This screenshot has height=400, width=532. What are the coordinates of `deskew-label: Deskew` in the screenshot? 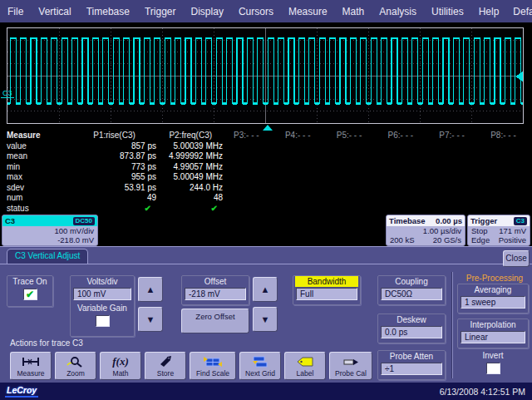 It's located at (411, 319).